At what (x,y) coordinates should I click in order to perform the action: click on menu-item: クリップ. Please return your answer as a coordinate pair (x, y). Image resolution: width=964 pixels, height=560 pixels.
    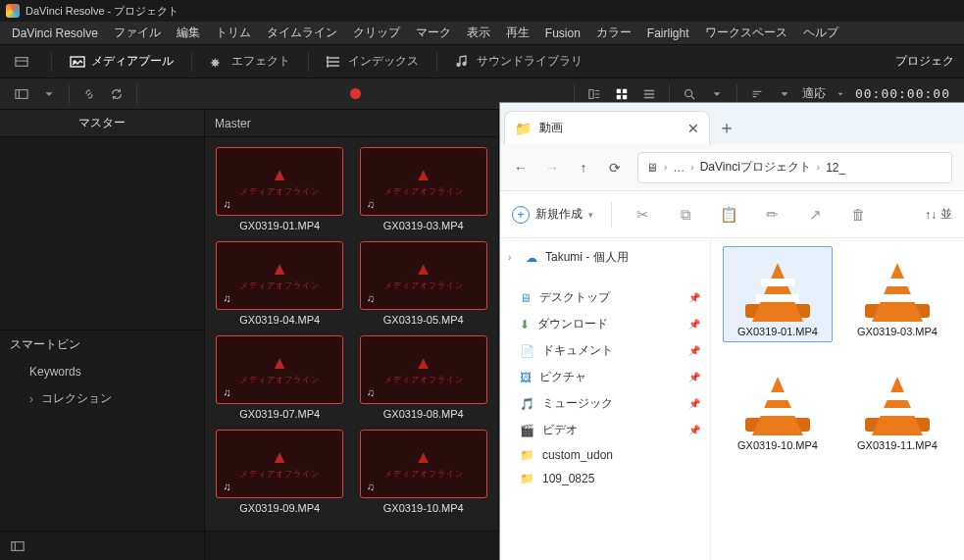
    Looking at the image, I should click on (377, 33).